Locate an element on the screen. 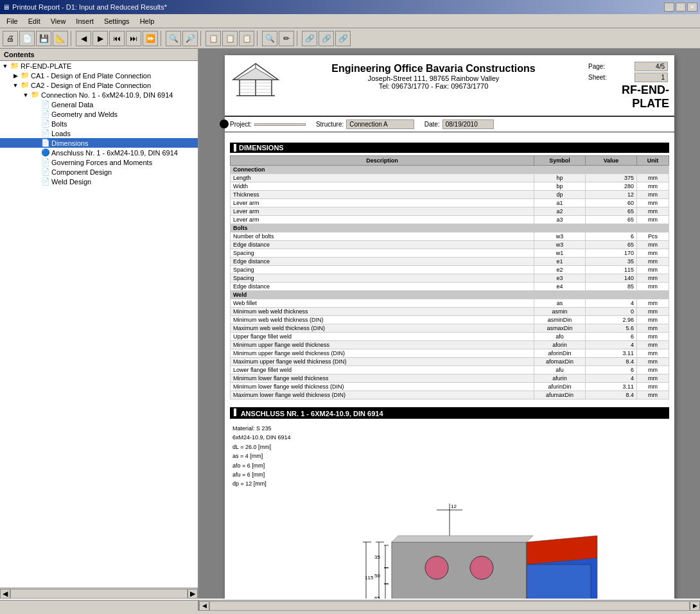 The image size is (700, 614). menu-view: View is located at coordinates (58, 21).